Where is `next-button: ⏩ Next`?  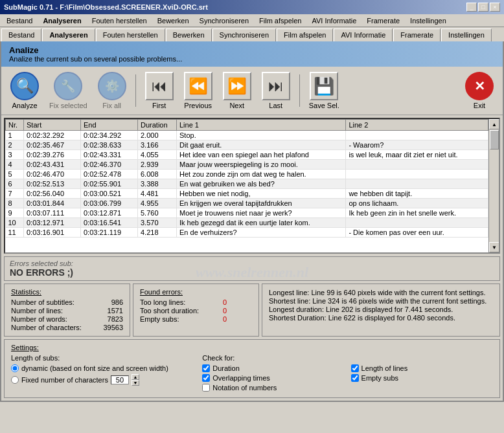
next-button: ⏩ Next is located at coordinates (237, 91).